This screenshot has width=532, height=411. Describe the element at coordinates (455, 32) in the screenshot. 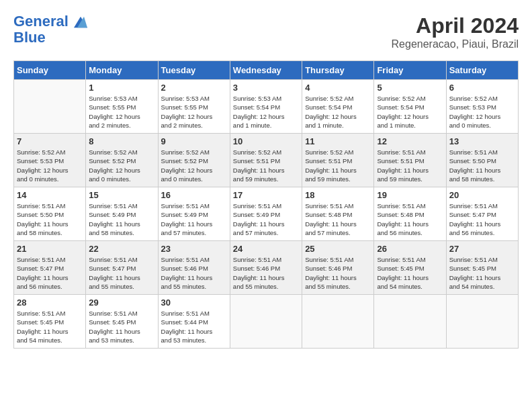

I see `title-block: April 2024 Regeneracao, Piaui, Brazil` at that location.